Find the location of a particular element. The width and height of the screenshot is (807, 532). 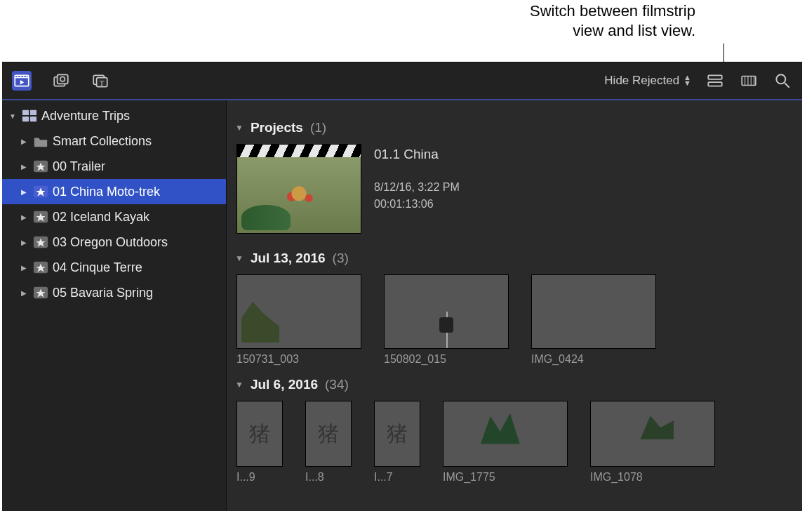

project-name: 01.1 China is located at coordinates (417, 154).